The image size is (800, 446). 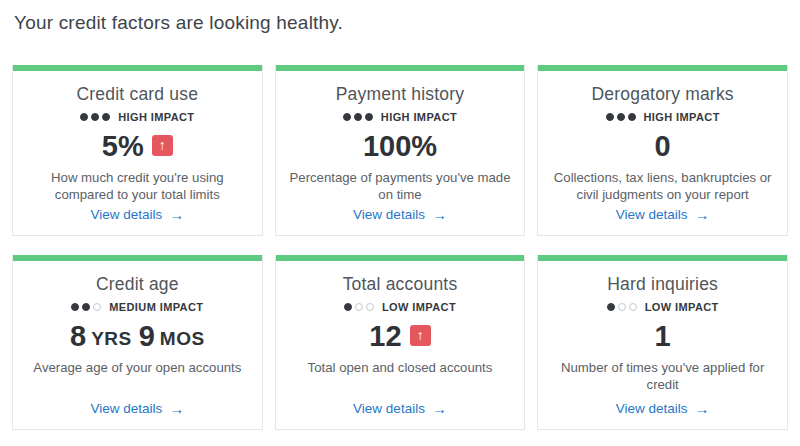 What do you see at coordinates (385, 337) in the screenshot?
I see `value-text: 12` at bounding box center [385, 337].